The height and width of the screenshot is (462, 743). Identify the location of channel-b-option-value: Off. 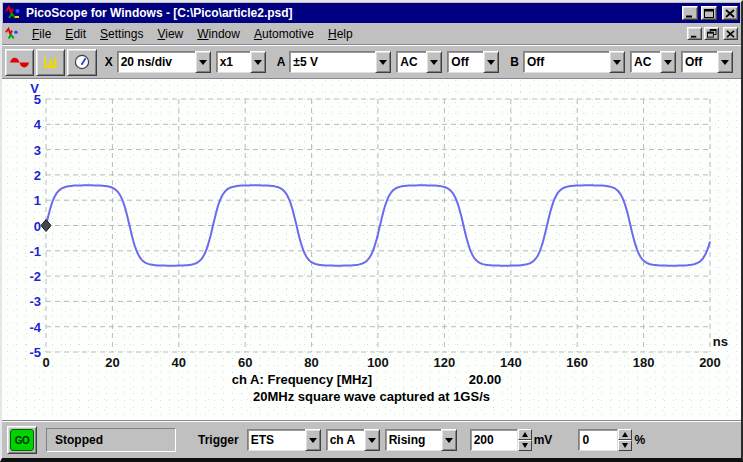
(699, 62).